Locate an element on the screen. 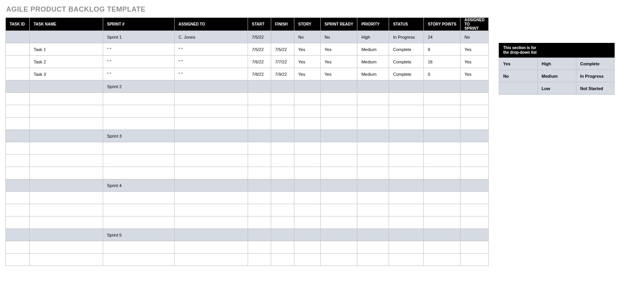  cell-priority: High is located at coordinates (373, 37).